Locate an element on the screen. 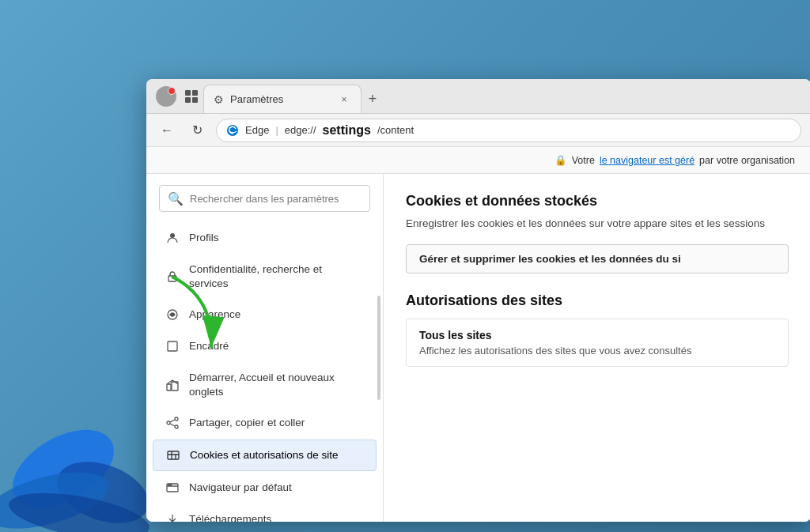 This screenshot has width=810, height=532. tab-bar: ⚙ Paramètres × + is located at coordinates (478, 96).